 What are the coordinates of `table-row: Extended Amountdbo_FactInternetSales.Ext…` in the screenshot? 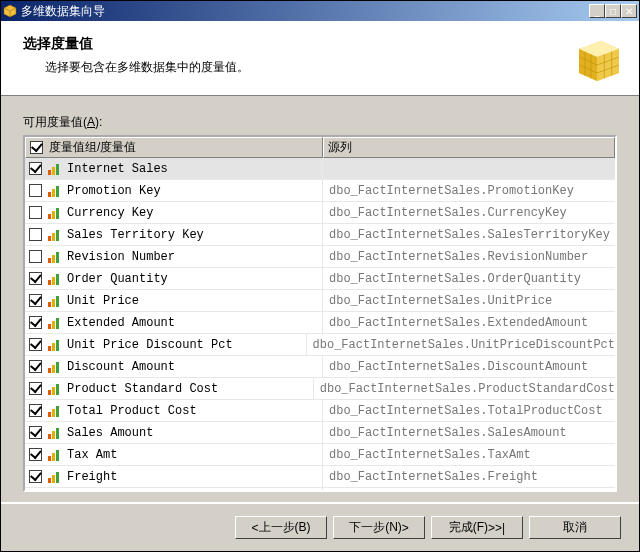 It's located at (320, 323).